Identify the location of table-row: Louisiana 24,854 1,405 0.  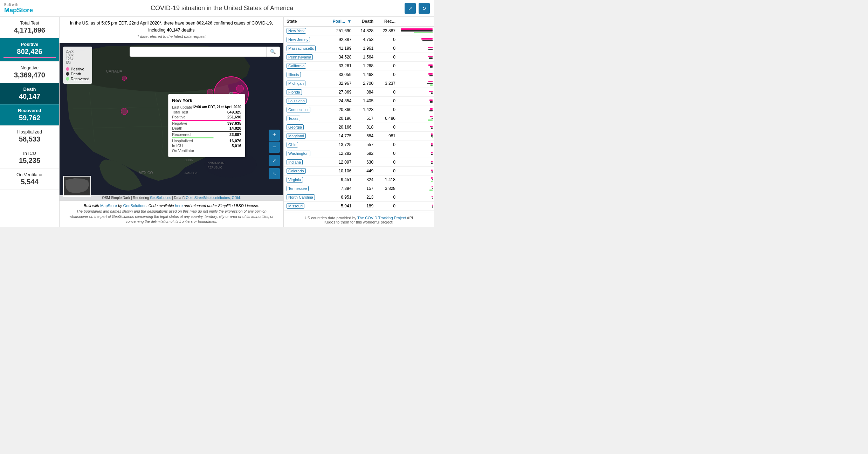
(359, 101).